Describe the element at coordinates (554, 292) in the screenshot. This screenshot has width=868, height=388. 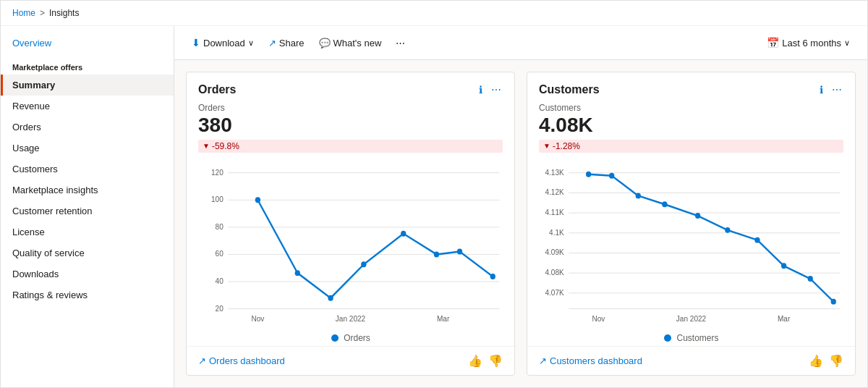
I see `svg-text: 4.07K` at that location.